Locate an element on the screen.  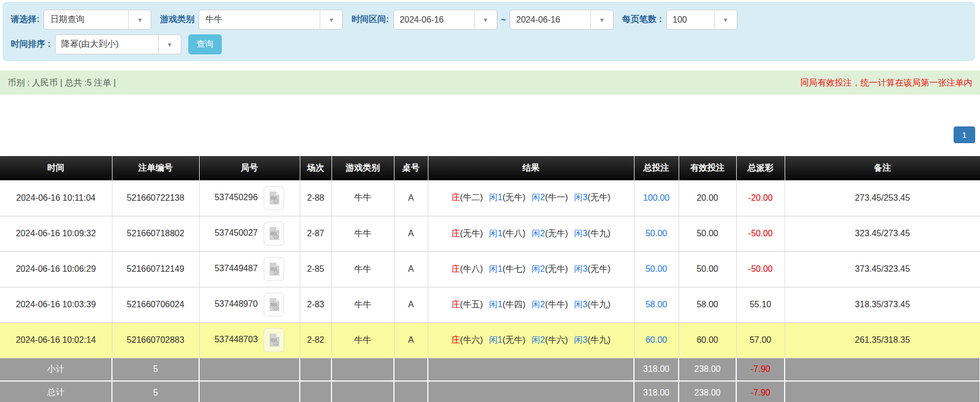
query-type-select: 日期查询 ▼ is located at coordinates (97, 19).